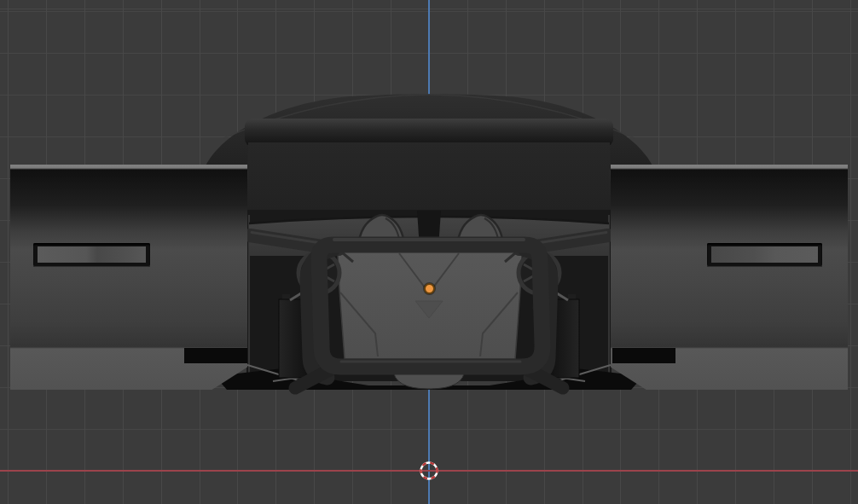  What do you see at coordinates (480, 230) in the screenshot?
I see `headrest-right` at bounding box center [480, 230].